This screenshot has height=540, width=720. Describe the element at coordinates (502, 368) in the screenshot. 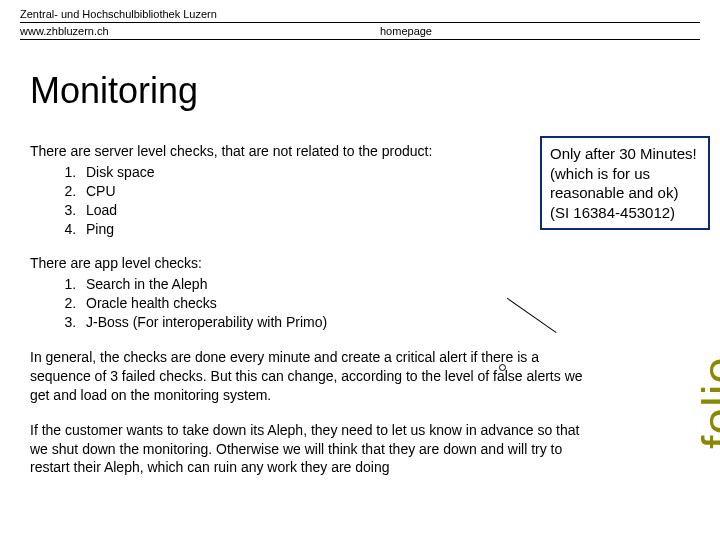

I see `callout-connector-end` at that location.